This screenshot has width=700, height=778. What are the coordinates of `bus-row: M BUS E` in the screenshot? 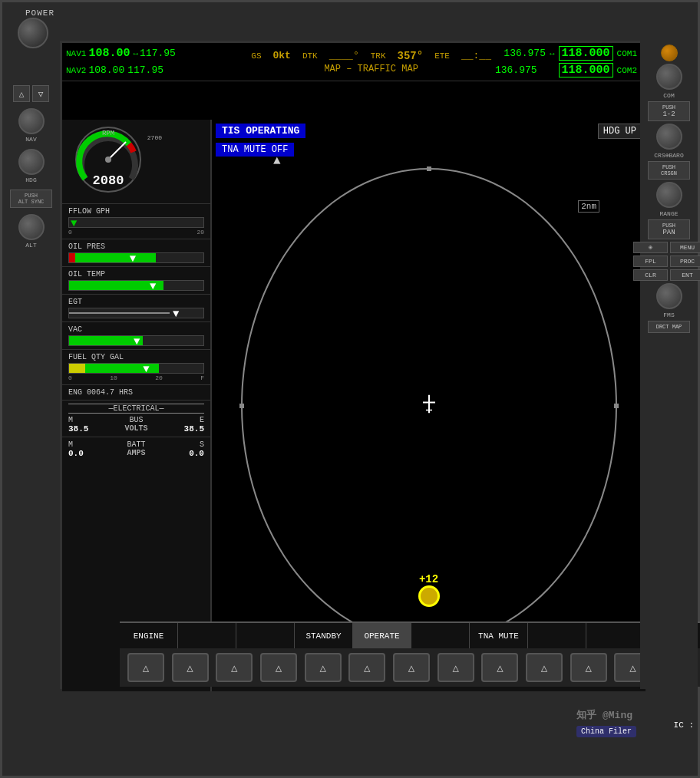 It's located at (137, 420).